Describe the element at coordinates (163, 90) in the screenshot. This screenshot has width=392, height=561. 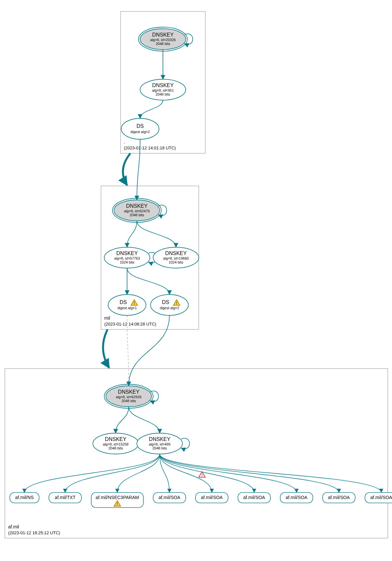
I see `node-alg: alg=8, id=951` at that location.